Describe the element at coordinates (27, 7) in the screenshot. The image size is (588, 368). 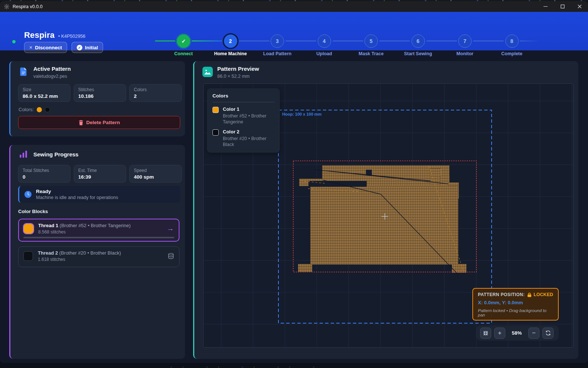
I see `window-title: Respira v0.0.0` at that location.